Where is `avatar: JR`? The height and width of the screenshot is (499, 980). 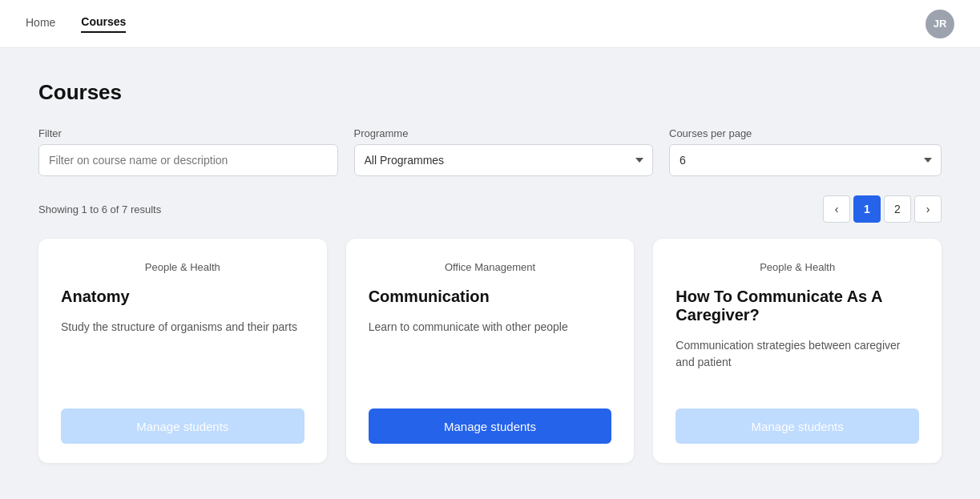
avatar: JR is located at coordinates (940, 24).